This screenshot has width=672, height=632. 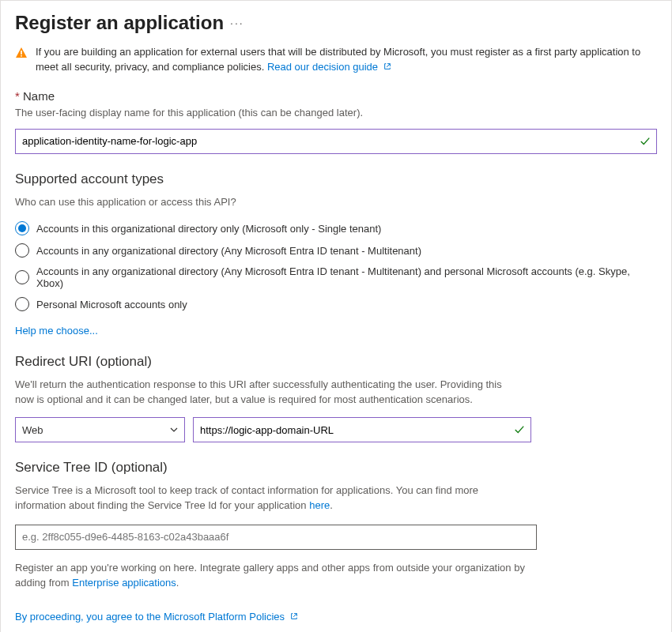 What do you see at coordinates (336, 202) in the screenshot?
I see `account-types-question: Who can use this application or access t…` at bounding box center [336, 202].